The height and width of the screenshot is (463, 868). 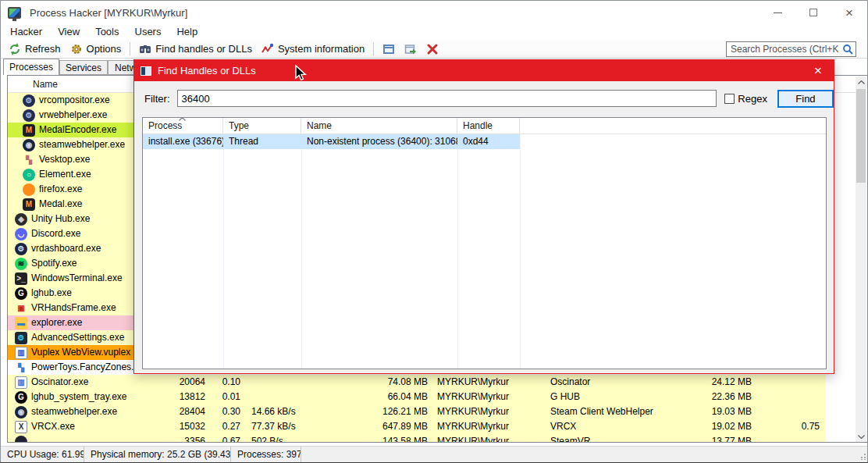 I want to click on find-button: Find, so click(x=806, y=98).